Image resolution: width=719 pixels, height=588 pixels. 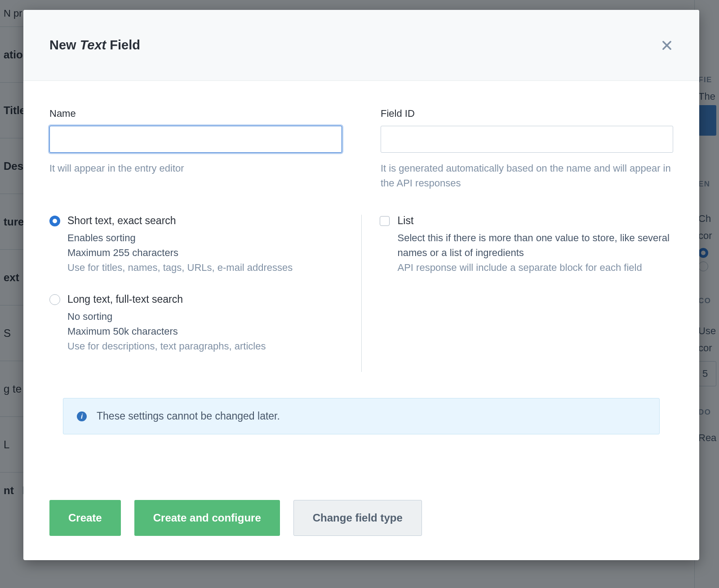 I want to click on short-text-desc1: Enables sorting, so click(x=205, y=238).